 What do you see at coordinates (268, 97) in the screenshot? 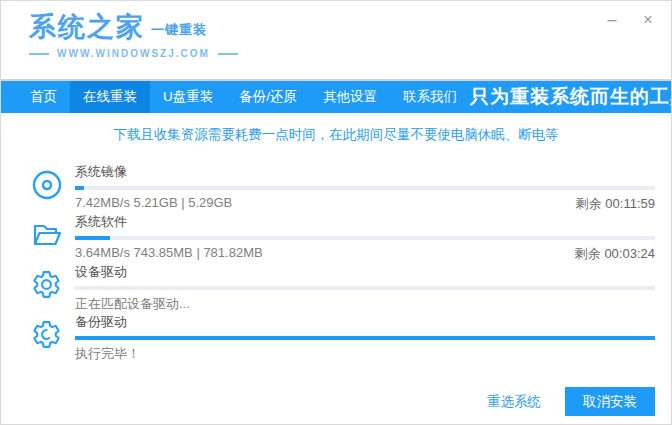
I see `nav-item-backup-restore: 备份/还原` at bounding box center [268, 97].